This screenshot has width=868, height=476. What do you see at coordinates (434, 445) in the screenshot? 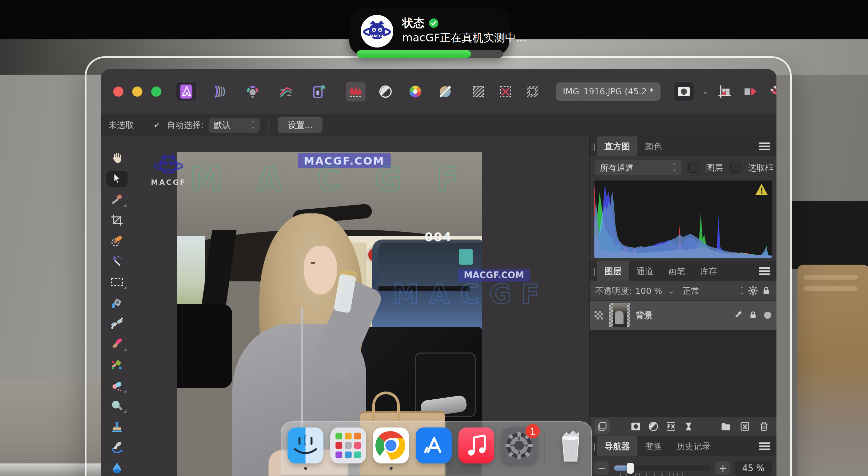
I see `dock-item-app-store` at bounding box center [434, 445].